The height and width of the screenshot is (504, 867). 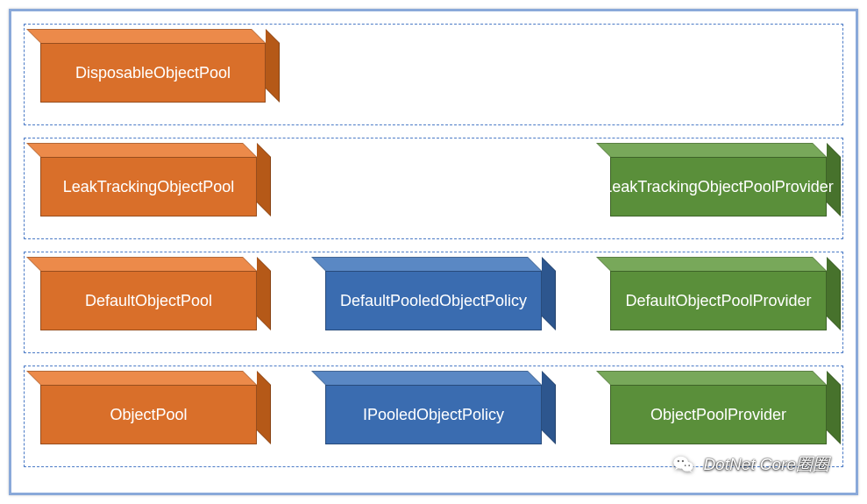 I want to click on class-box-defaultobjectpool: DefaultObjectPool, so click(x=149, y=301).